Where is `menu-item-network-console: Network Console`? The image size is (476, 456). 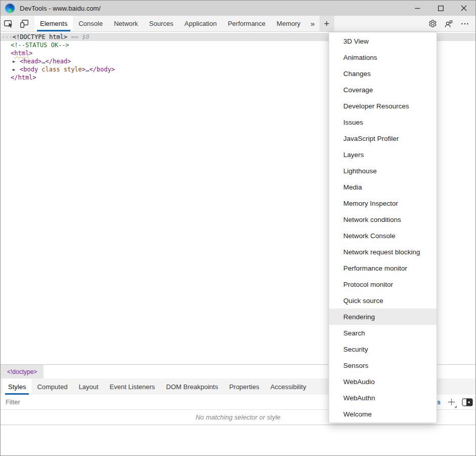 menu-item-network-console: Network Console is located at coordinates (383, 236).